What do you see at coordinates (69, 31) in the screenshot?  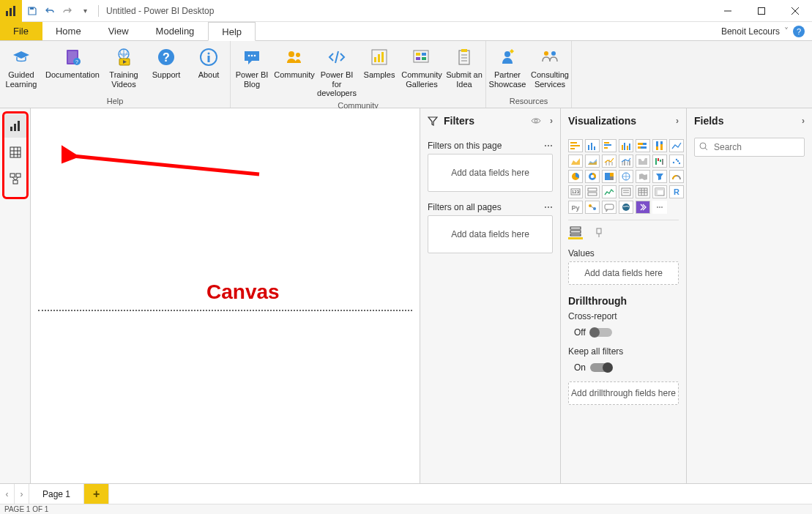 I see `tab-home: Home` at bounding box center [69, 31].